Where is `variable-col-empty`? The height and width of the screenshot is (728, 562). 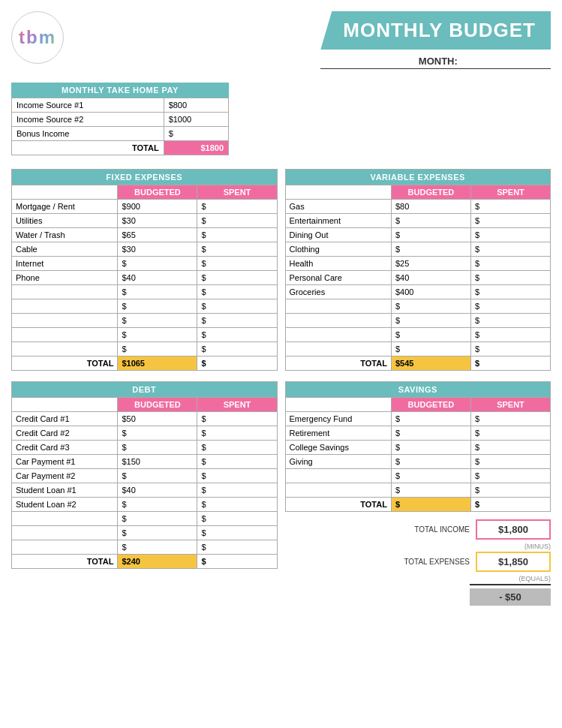 variable-col-empty is located at coordinates (338, 192).